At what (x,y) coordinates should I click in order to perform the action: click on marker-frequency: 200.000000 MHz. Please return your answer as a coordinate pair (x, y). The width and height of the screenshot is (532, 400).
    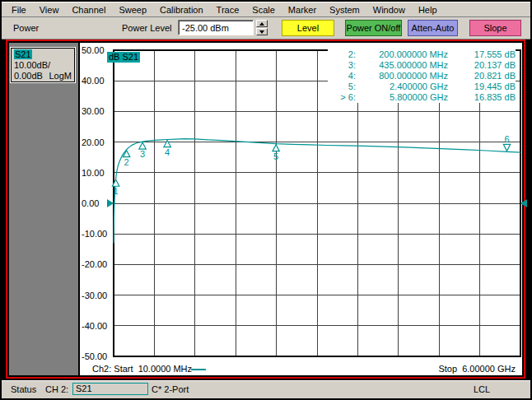
    Looking at the image, I should click on (402, 54).